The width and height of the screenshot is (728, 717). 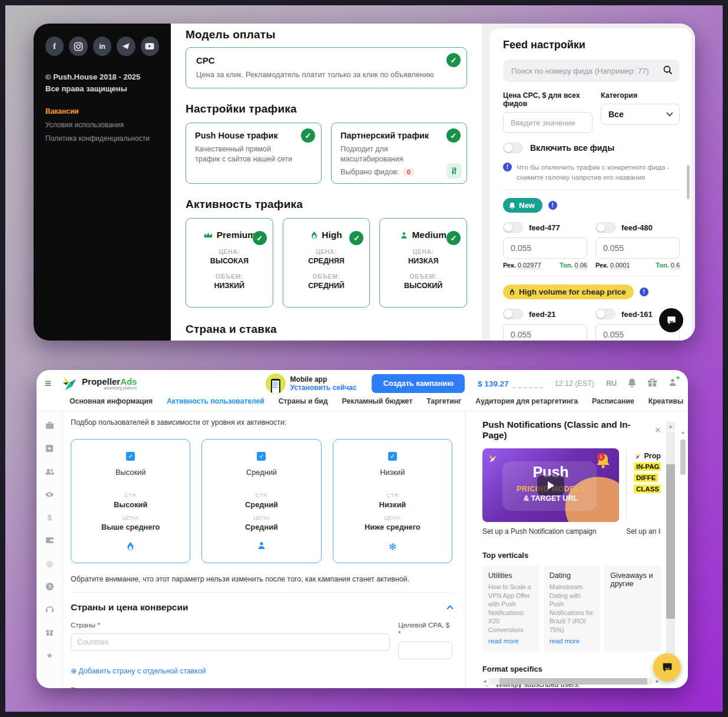 I want to click on tab-retargeting-audience: Аудитория для ретаргетинга, so click(x=527, y=401).